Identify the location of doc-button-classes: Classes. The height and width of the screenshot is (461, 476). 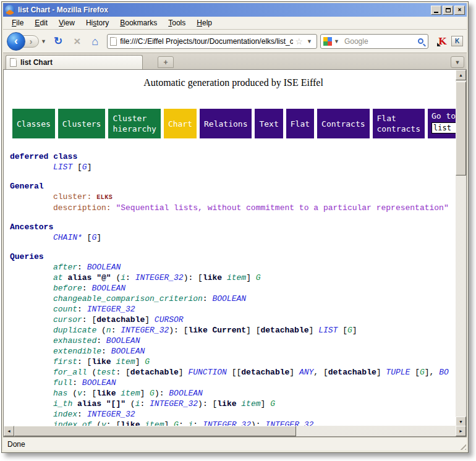
(33, 124).